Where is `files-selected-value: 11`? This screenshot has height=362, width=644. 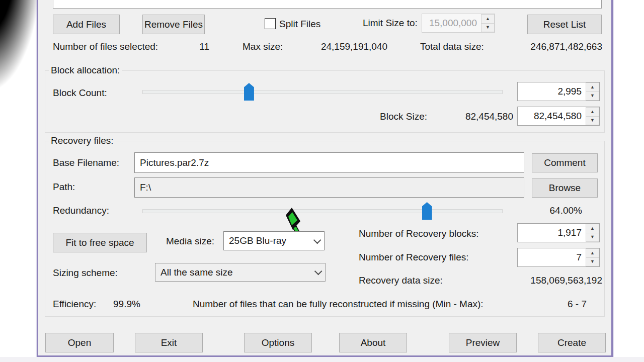
files-selected-value: 11 is located at coordinates (189, 47).